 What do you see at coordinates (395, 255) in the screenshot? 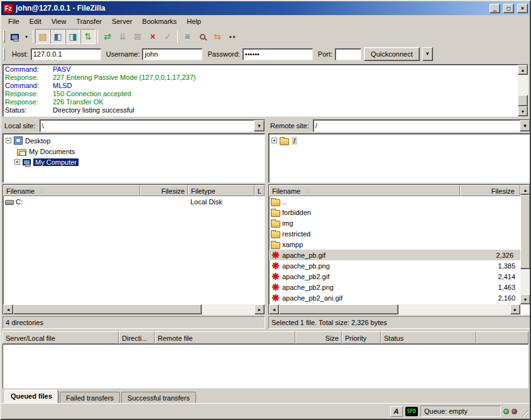
I see `remote-file-row-selected: ❋apache_pb.gif2,326` at bounding box center [395, 255].